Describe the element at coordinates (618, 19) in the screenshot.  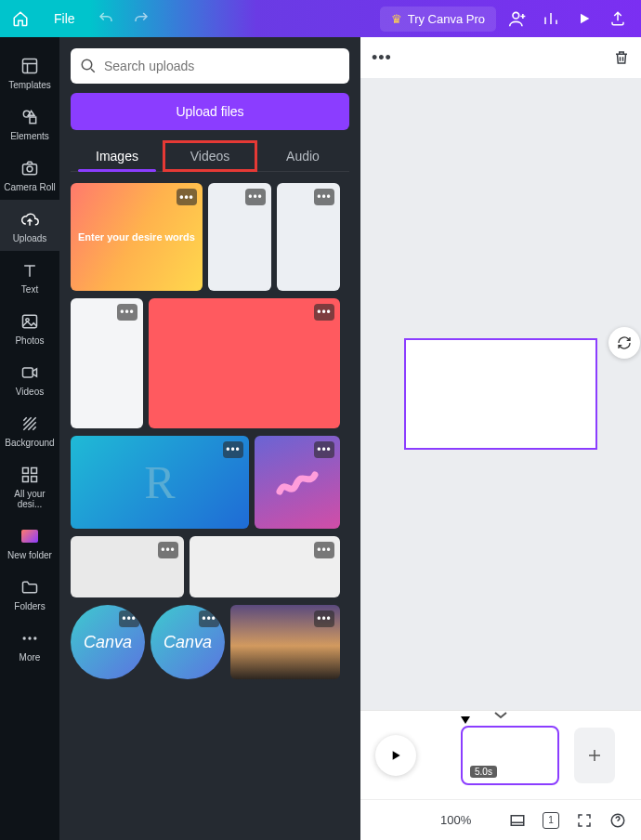
I see `share-button` at that location.